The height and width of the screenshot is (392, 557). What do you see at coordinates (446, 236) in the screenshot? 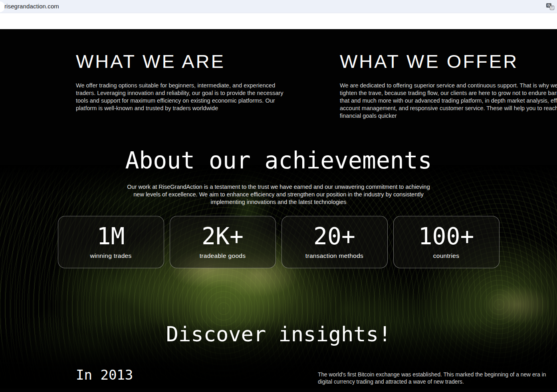
I see `stat-value: 100+` at bounding box center [446, 236].